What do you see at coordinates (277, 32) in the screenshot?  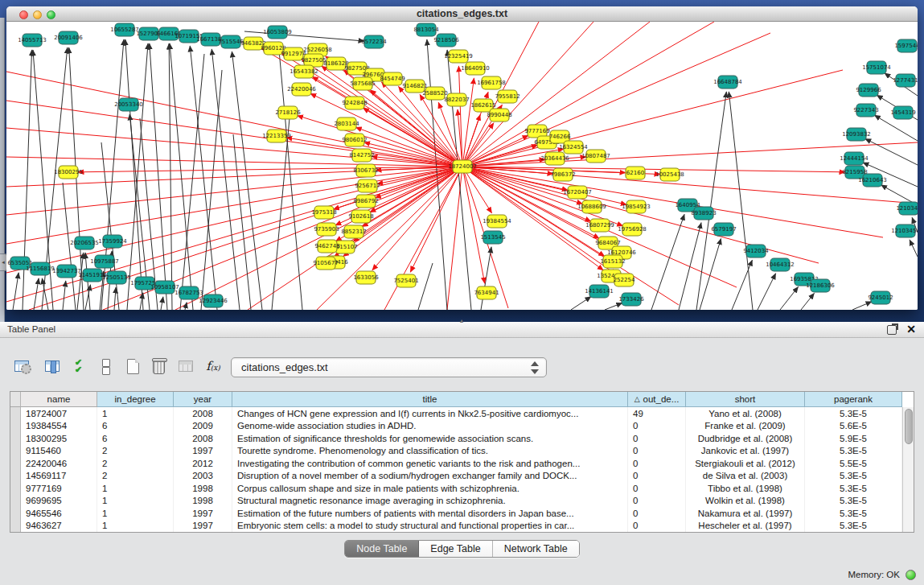 I see `graph-node: 16053809` at bounding box center [277, 32].